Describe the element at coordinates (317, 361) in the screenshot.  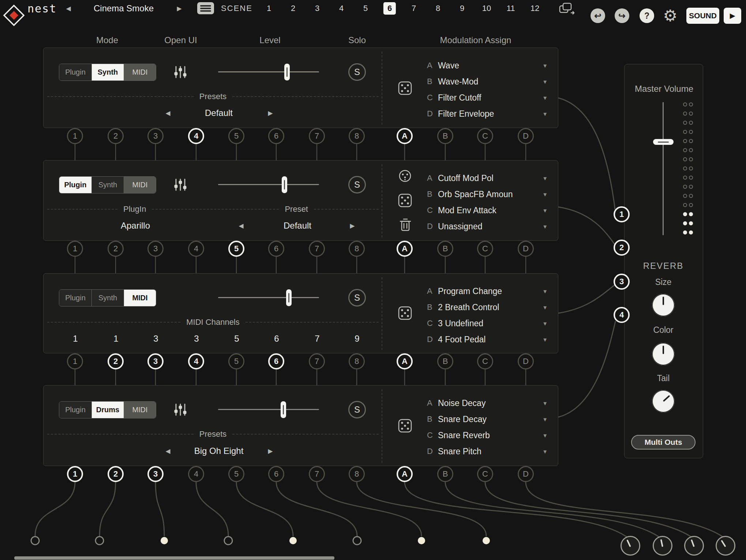
I see `row3-step-7: 7` at that location.